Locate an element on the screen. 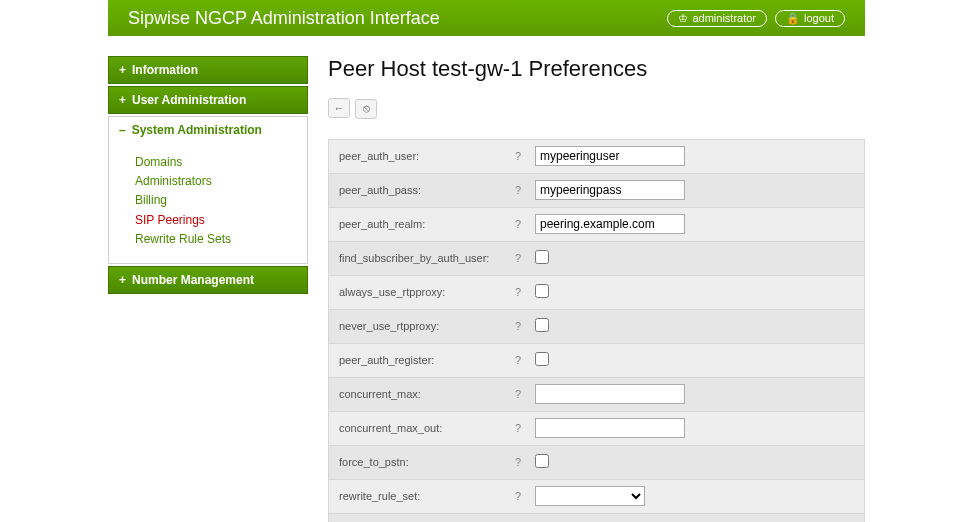 The height and width of the screenshot is (522, 973). pref-label: always_use_rtpproxy: is located at coordinates (424, 292).